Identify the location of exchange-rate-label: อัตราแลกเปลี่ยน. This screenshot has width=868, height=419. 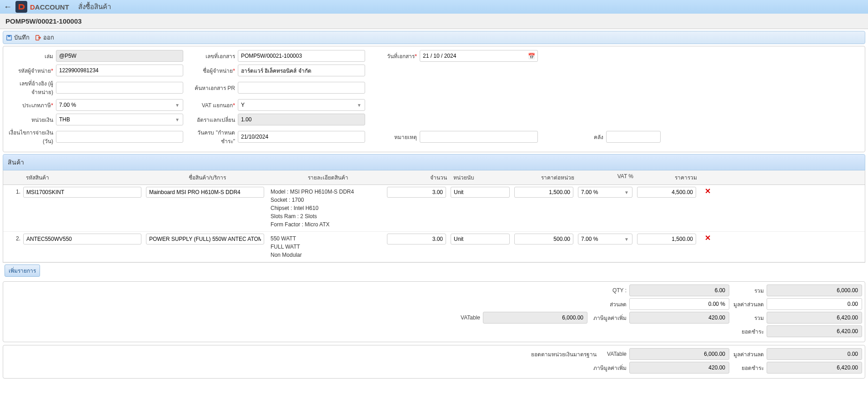
(213, 120).